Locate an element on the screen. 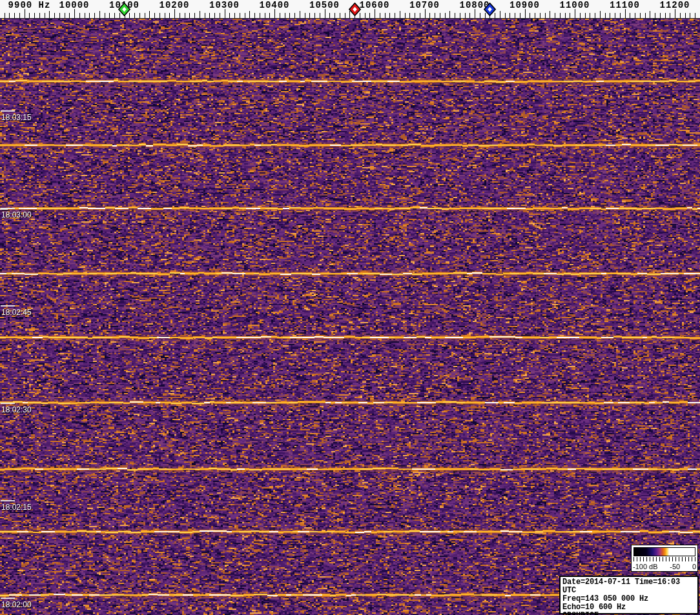 The width and height of the screenshot is (700, 615). color-scale-ticks is located at coordinates (664, 559).